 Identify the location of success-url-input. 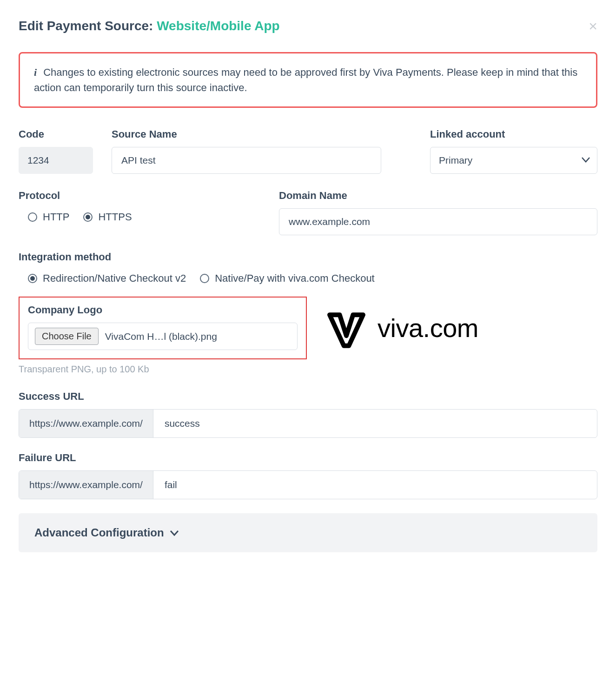
(375, 423).